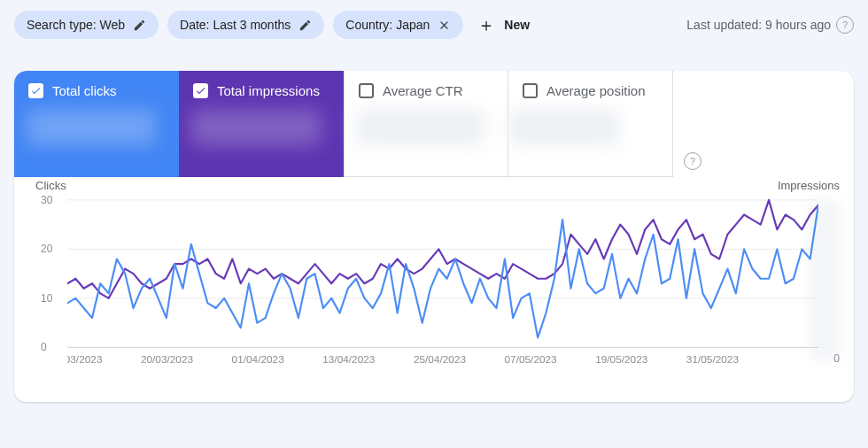 The width and height of the screenshot is (868, 448). What do you see at coordinates (434, 25) in the screenshot?
I see `filter-bar: Search type: Web Date: Last 3 months Cou…` at bounding box center [434, 25].